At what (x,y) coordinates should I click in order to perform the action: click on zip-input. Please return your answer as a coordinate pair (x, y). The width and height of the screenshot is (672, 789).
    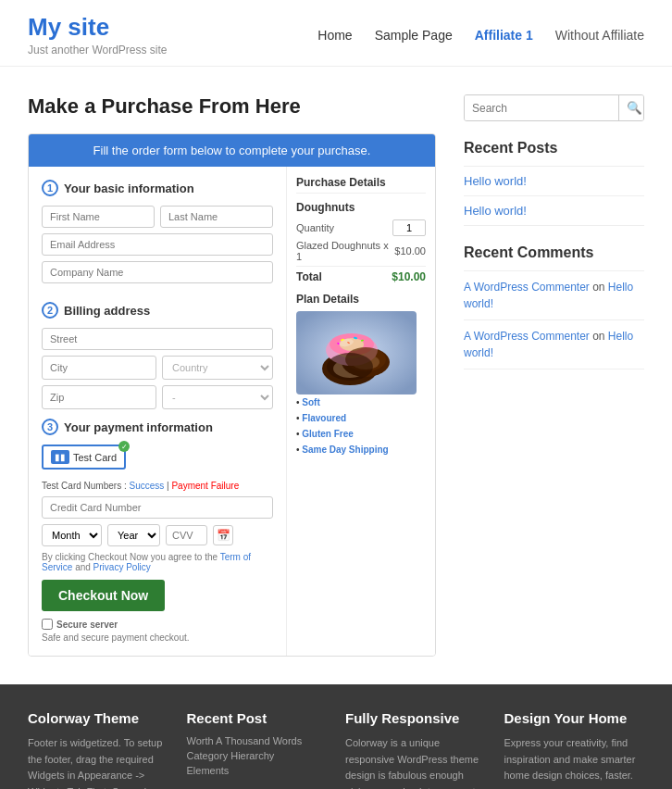
    Looking at the image, I should click on (99, 397).